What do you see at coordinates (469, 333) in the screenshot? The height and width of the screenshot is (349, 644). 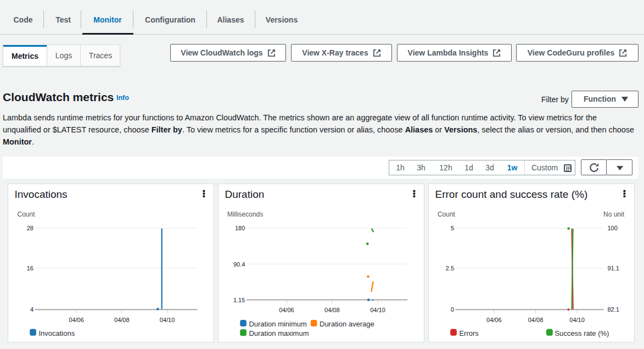 I see `svg-text: Errors` at bounding box center [469, 333].